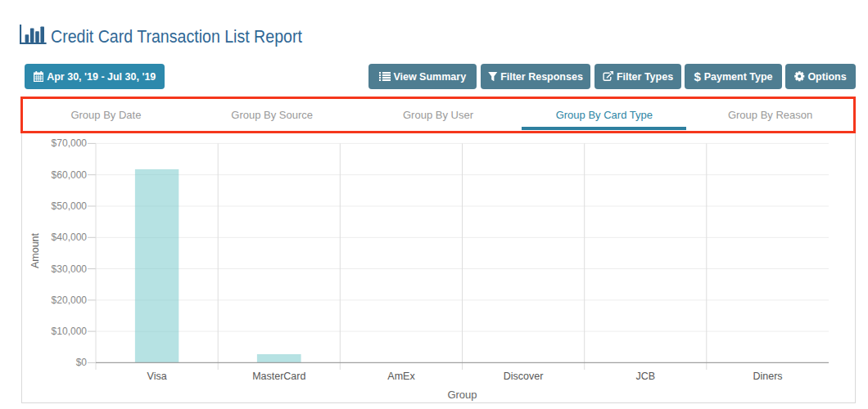  Describe the element at coordinates (401, 376) in the screenshot. I see `svg-text: AmEx` at that location.